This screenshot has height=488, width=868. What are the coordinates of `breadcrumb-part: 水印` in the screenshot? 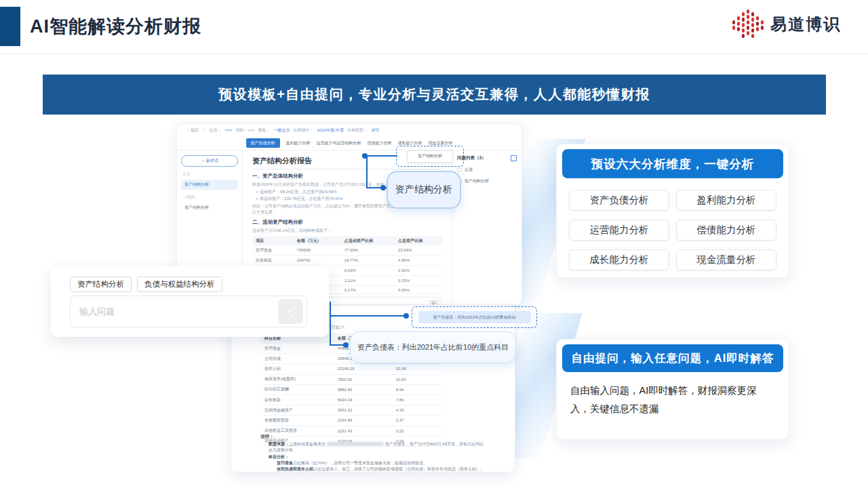 It's located at (375, 130).